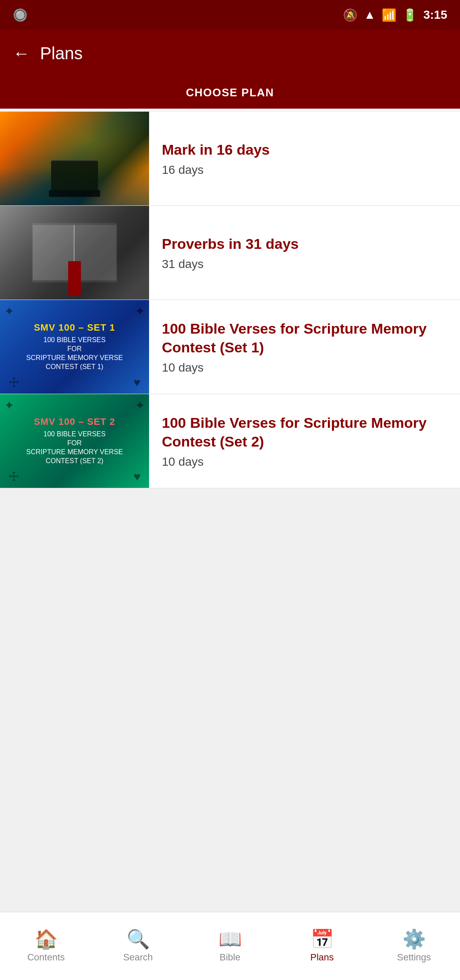 The height and width of the screenshot is (980, 460). What do you see at coordinates (61, 54) in the screenshot?
I see `app-bar-title: Plans` at bounding box center [61, 54].